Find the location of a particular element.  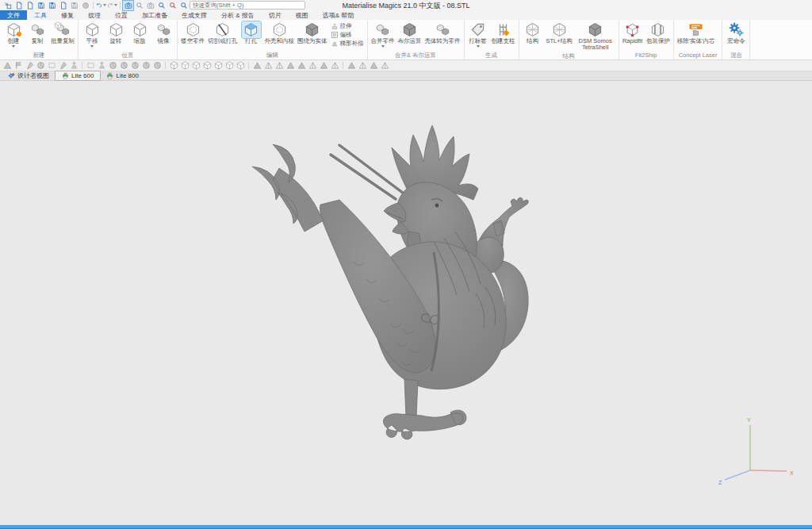

trapezoid-compensation-button: 梯形补偿 is located at coordinates (347, 44).